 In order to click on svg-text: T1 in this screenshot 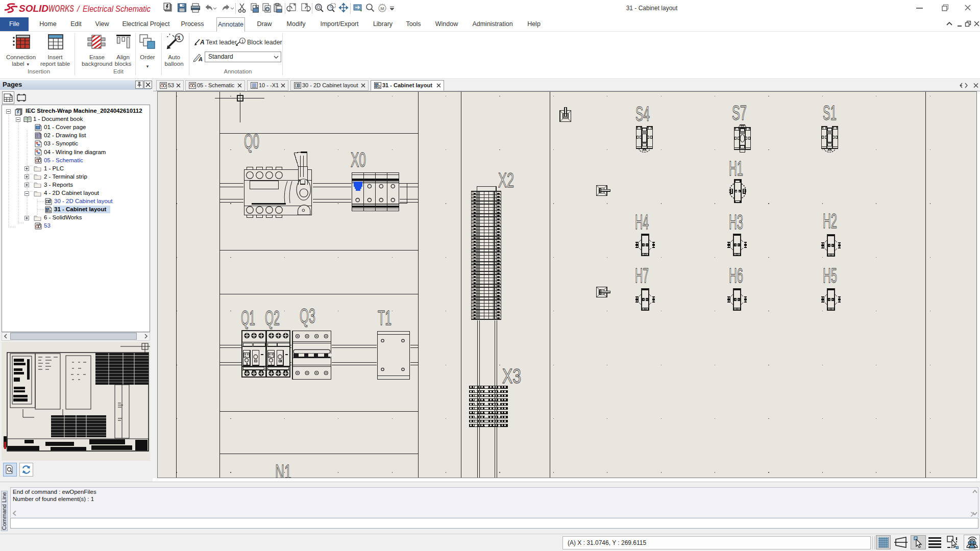, I will do `click(385, 318)`.